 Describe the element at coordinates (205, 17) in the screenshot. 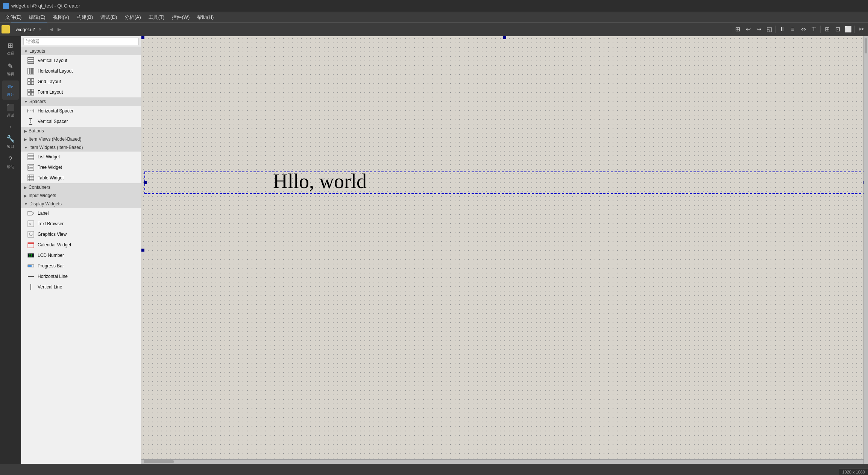

I see `menu-help: 帮助(H)` at that location.